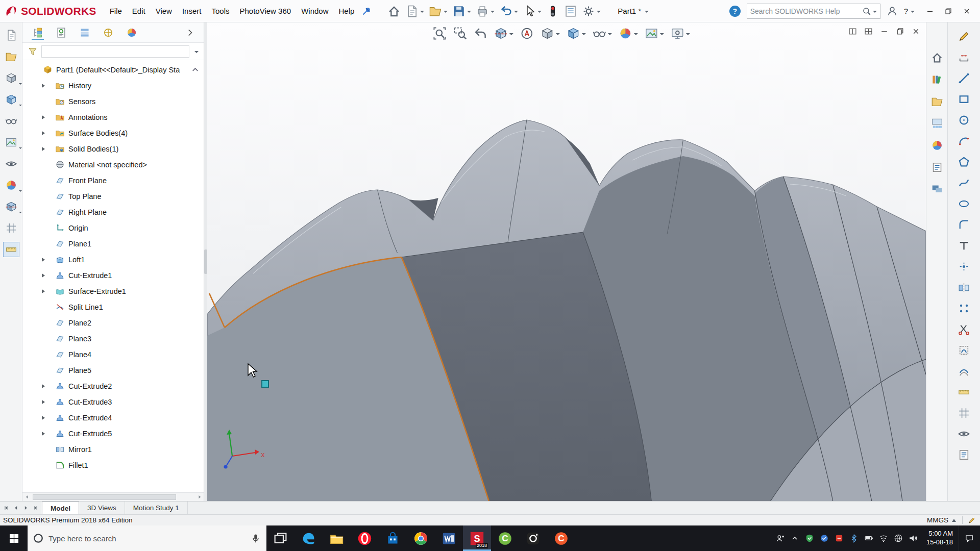 The width and height of the screenshot is (980, 551). Describe the element at coordinates (139, 11) in the screenshot. I see `menu-edit: Edit` at that location.